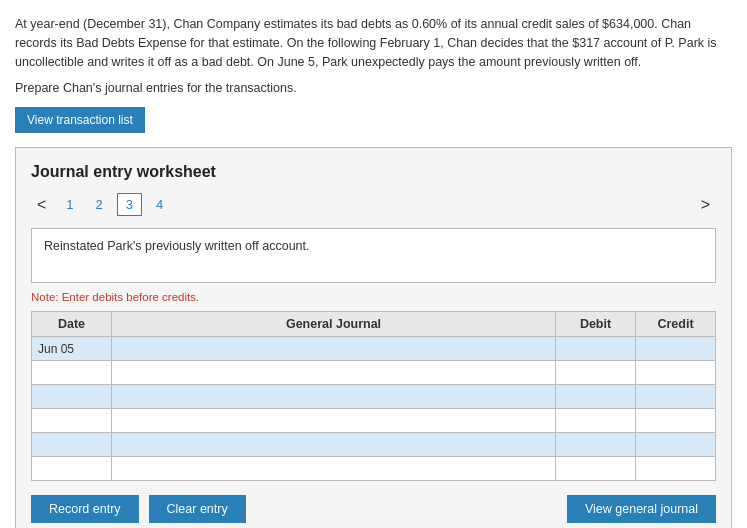 This screenshot has width=747, height=528. What do you see at coordinates (160, 204) in the screenshot?
I see `tab-4: 4` at bounding box center [160, 204].